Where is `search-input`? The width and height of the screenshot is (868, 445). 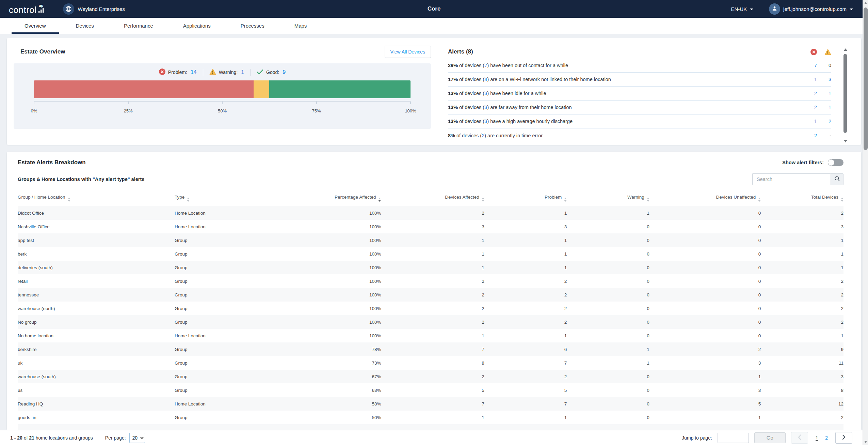
search-input is located at coordinates (791, 179).